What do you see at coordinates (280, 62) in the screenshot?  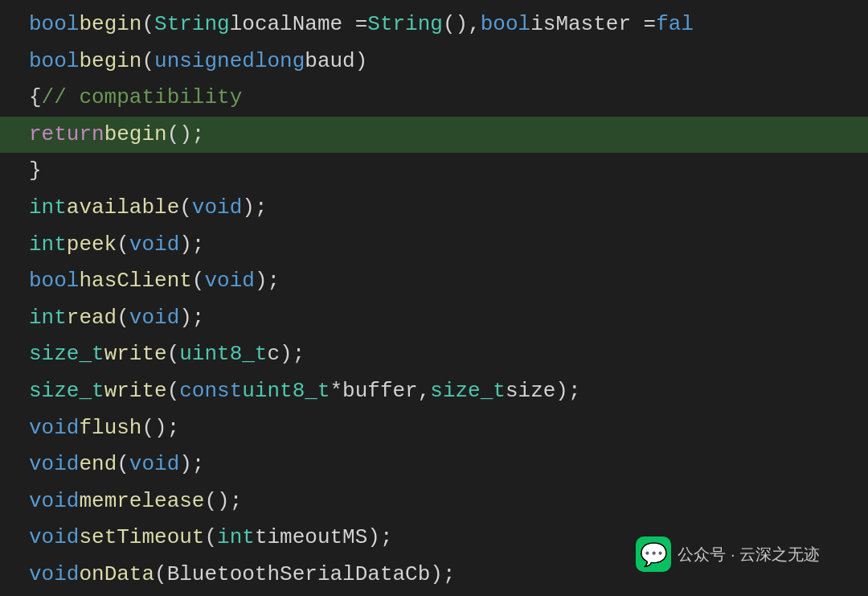 I see `code-token: long` at bounding box center [280, 62].